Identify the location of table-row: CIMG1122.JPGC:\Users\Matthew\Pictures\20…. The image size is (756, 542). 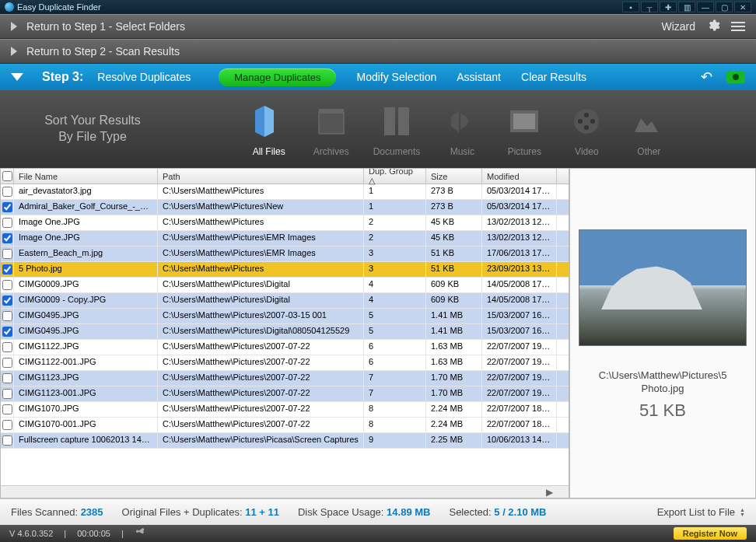
(285, 348).